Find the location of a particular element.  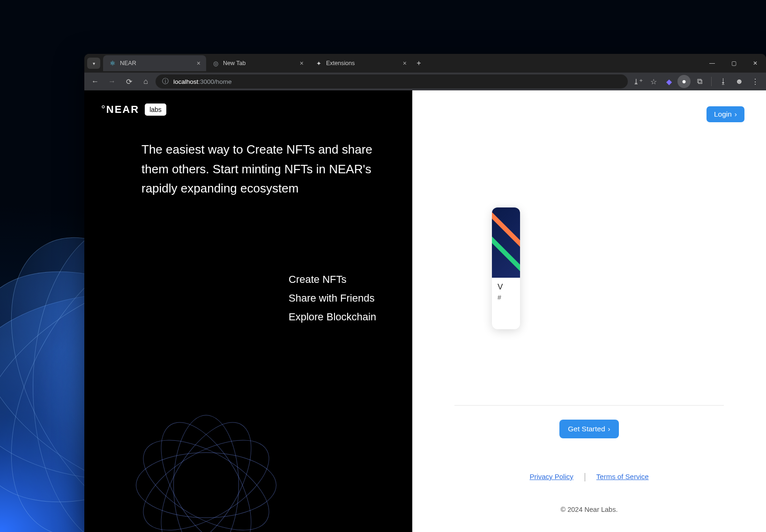

back-button: ← is located at coordinates (95, 81).